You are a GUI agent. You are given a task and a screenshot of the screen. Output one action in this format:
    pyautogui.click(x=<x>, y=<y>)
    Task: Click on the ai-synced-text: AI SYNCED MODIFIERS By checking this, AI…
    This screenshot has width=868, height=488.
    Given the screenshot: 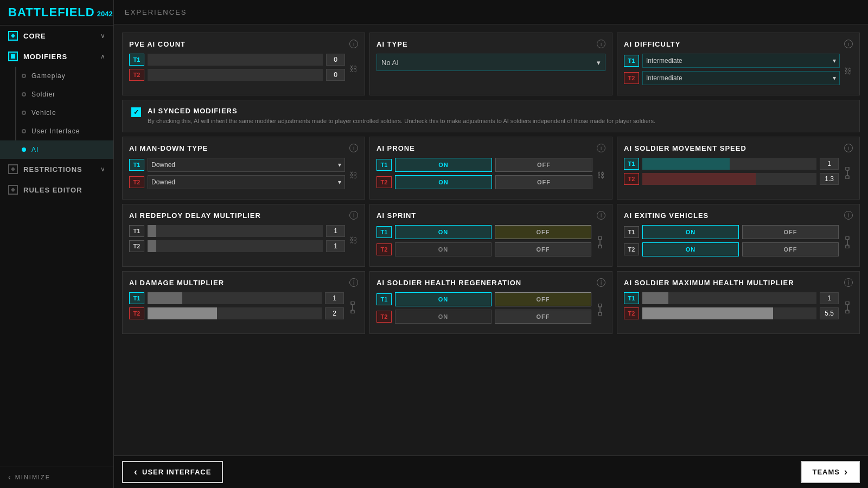 What is the action you would take?
    pyautogui.click(x=401, y=116)
    